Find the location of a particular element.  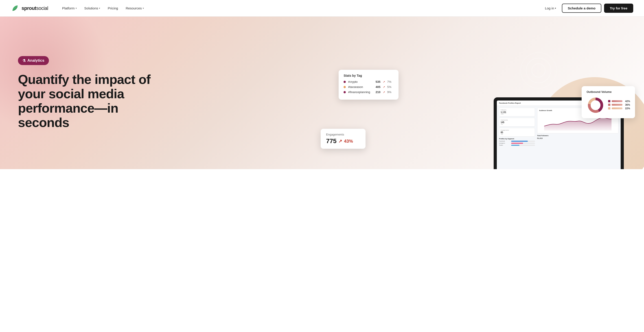

nav-solutions: Solutions ▾ is located at coordinates (92, 8).